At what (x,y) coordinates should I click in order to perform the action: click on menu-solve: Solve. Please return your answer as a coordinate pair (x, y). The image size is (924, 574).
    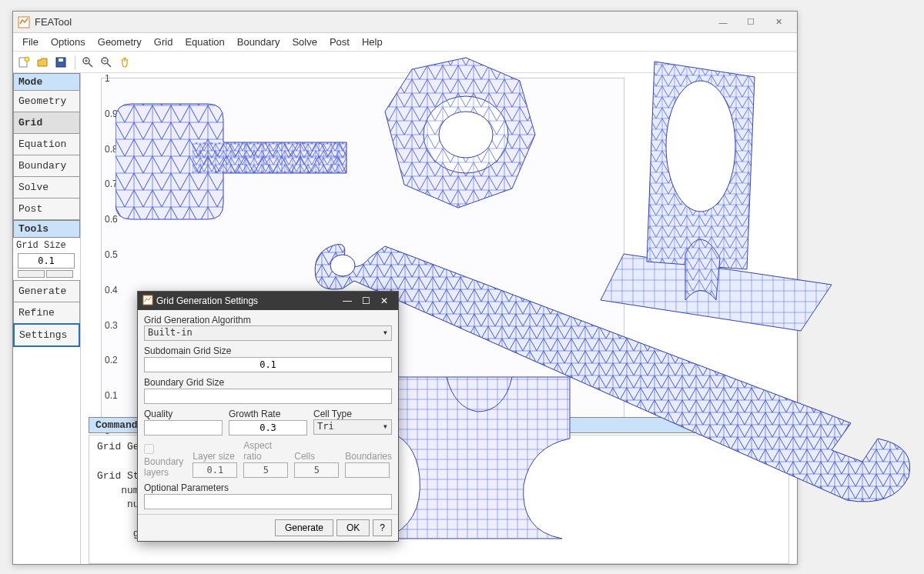
    Looking at the image, I should click on (305, 42).